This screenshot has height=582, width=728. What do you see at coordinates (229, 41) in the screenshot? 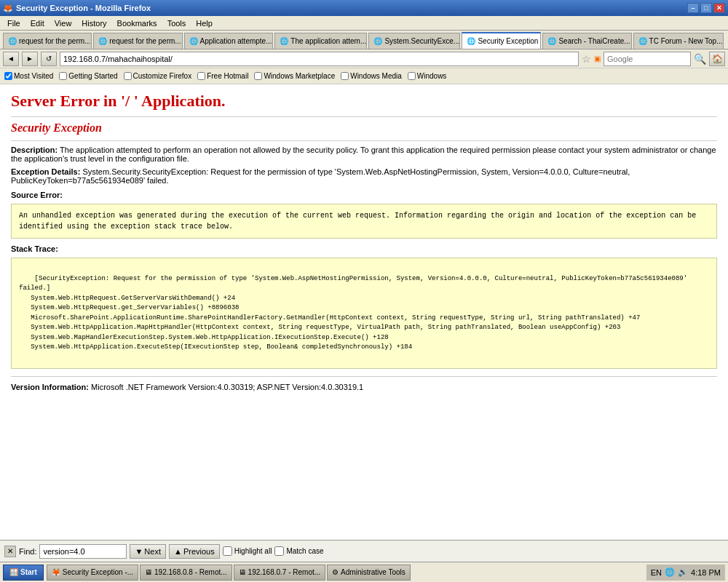
I see `tab-2: 🌐 Application attempte... ✕` at bounding box center [229, 41].